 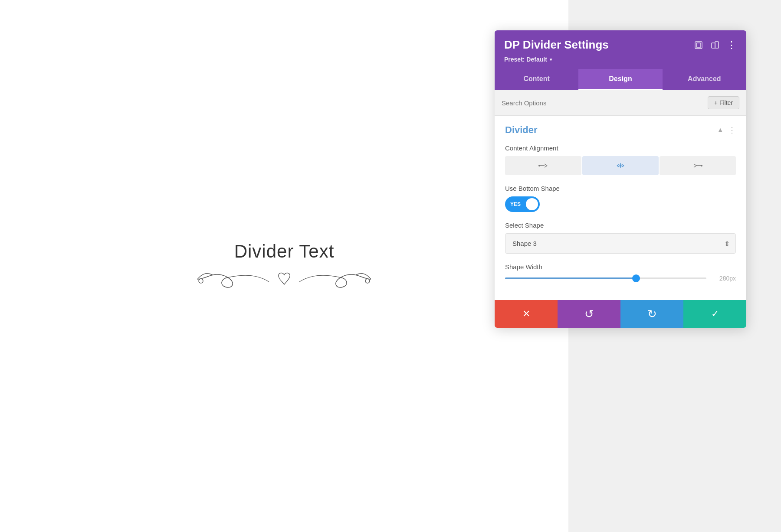 I want to click on slider-fill, so click(x=571, y=278).